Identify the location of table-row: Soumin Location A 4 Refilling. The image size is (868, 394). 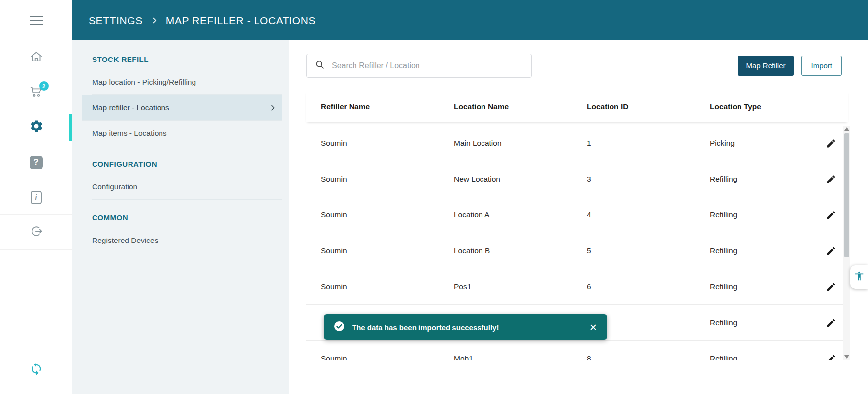
(577, 215).